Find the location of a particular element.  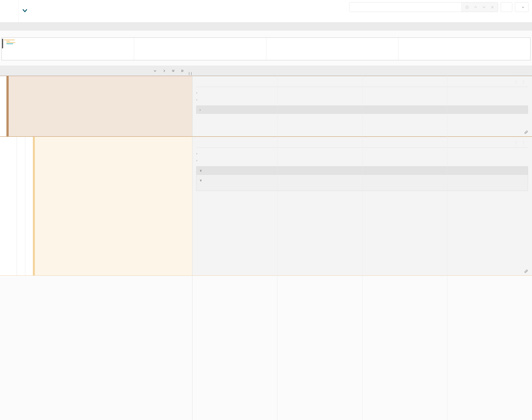

span-detail-panel: › › › is located at coordinates (266, 106).